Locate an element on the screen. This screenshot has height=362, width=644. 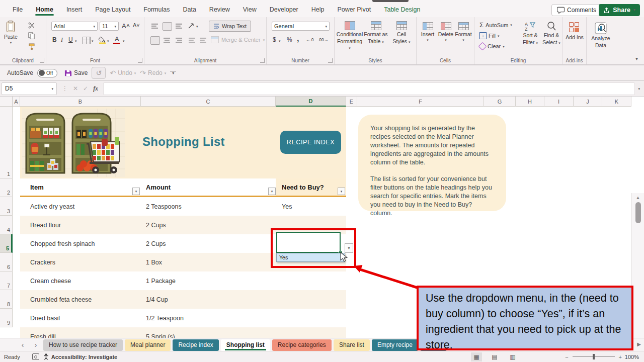
hscroll-right-icon: ▶ is located at coordinates (639, 344).